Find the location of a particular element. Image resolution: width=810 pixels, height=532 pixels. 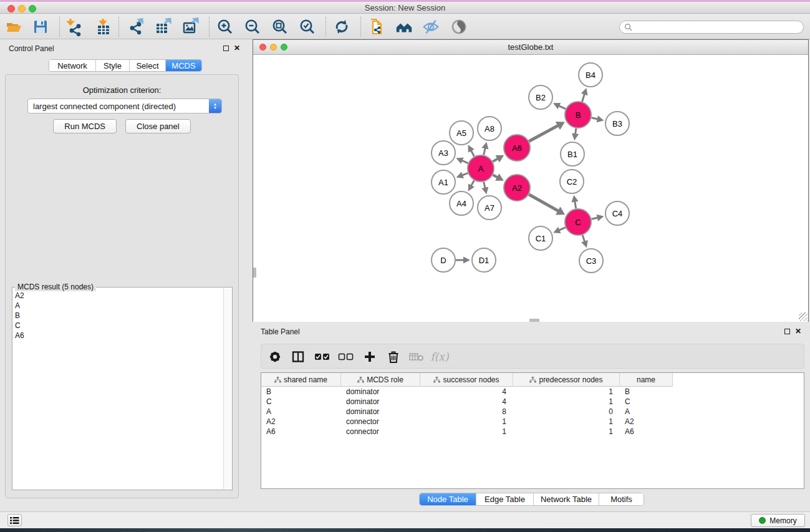

table-row: Adominator80A is located at coordinates (533, 412).